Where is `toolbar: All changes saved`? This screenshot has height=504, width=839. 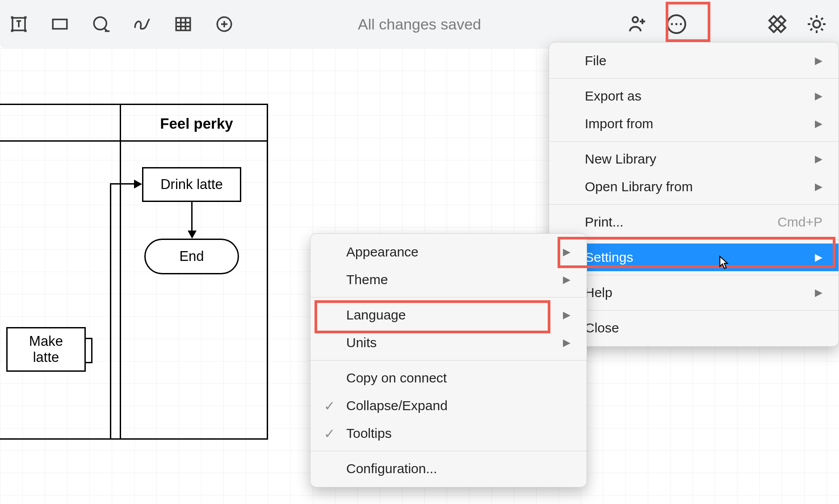
toolbar: All changes saved is located at coordinates (420, 24).